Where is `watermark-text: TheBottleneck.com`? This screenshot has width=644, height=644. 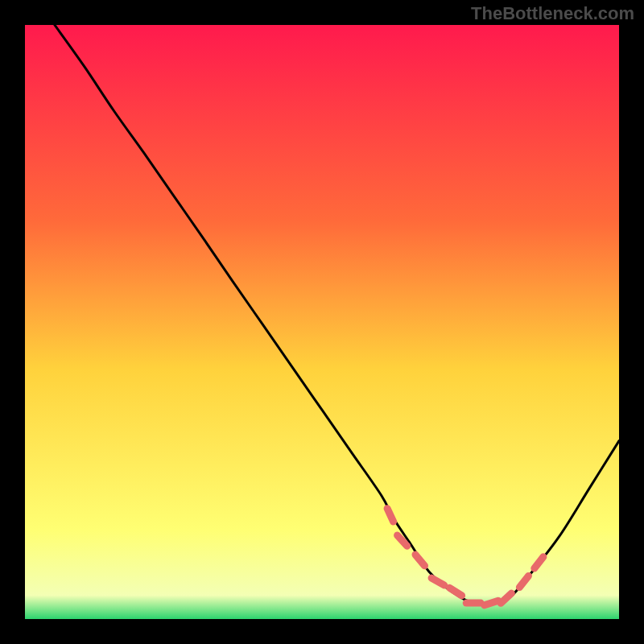
watermark-text: TheBottleneck.com is located at coordinates (552, 14).